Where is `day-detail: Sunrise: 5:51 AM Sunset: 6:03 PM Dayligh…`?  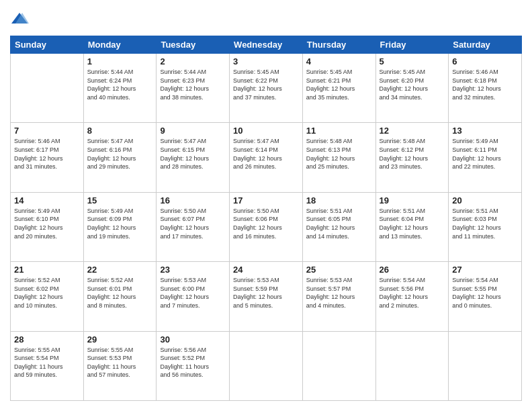 day-detail: Sunrise: 5:51 AM Sunset: 6:03 PM Dayligh… is located at coordinates (485, 224).